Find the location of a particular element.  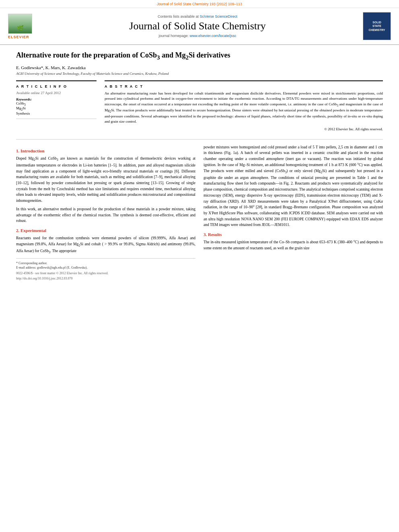

article-info-column: A R T I C L E I N F O Available online 2… is located at coordinates (56, 107).